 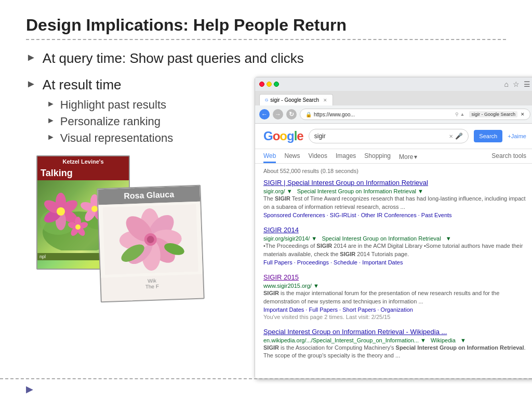 I want to click on bullet-l2-3-text: Visual representations, so click(x=116, y=138).